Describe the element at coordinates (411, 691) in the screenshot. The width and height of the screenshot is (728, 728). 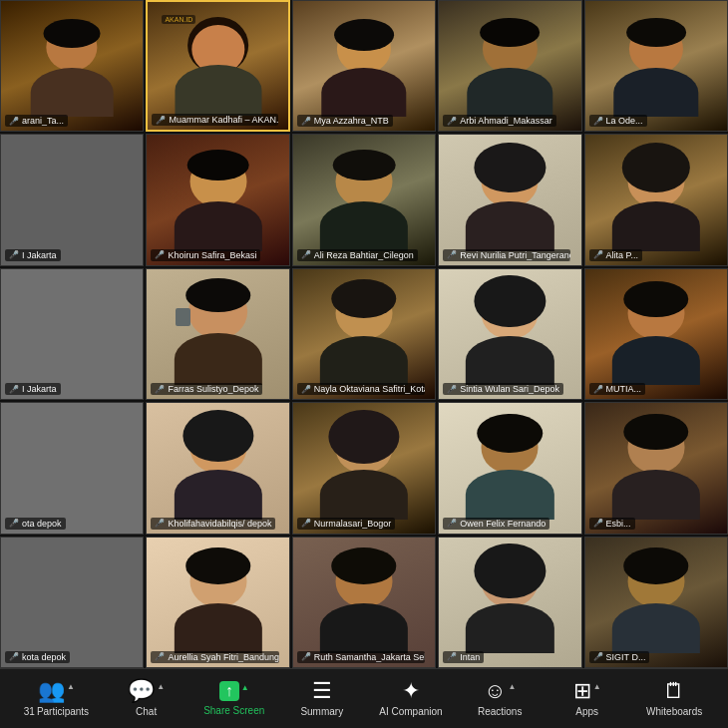
I see `ai-companion-icon: ✦` at that location.